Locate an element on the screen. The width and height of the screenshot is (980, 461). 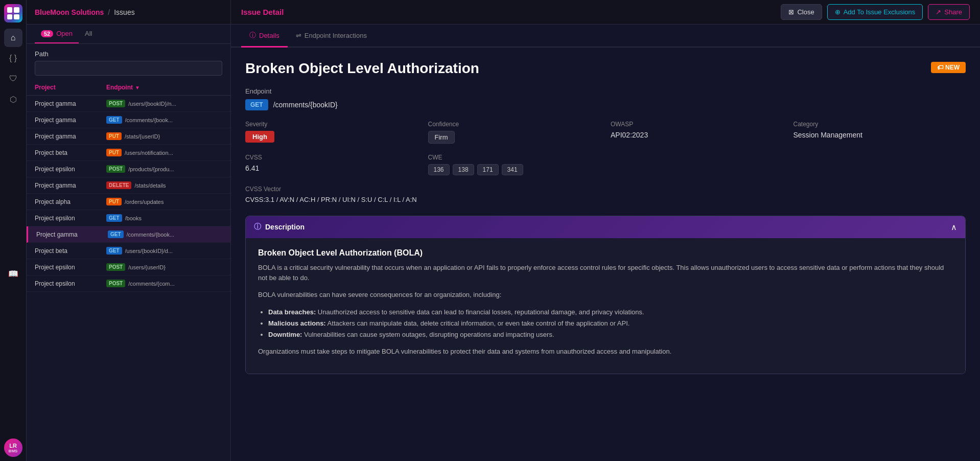
list-item: Project gamma POST /users/{bookID}/n... is located at coordinates (129, 104).